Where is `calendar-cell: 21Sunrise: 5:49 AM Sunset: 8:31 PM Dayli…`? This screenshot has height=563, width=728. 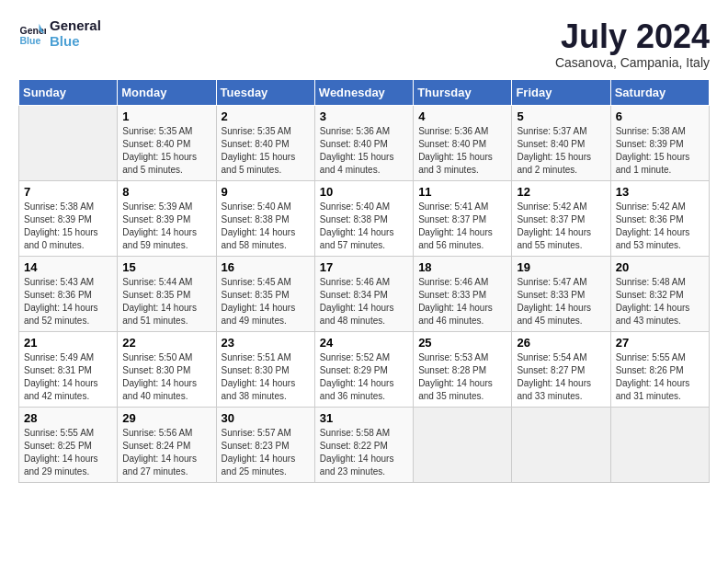
calendar-cell: 21Sunrise: 5:49 AM Sunset: 8:31 PM Dayli… is located at coordinates (68, 369).